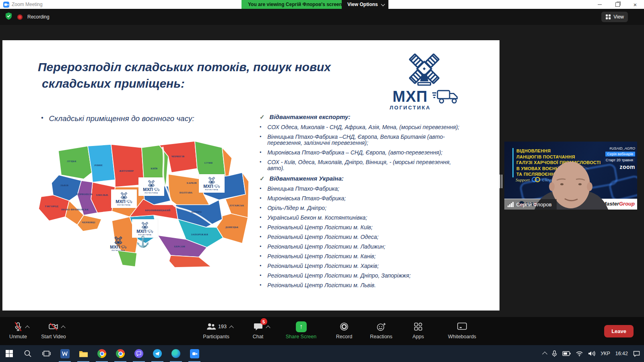 The width and height of the screenshot is (644, 362). What do you see at coordinates (555, 354) in the screenshot?
I see `tray-mic-icon` at bounding box center [555, 354].